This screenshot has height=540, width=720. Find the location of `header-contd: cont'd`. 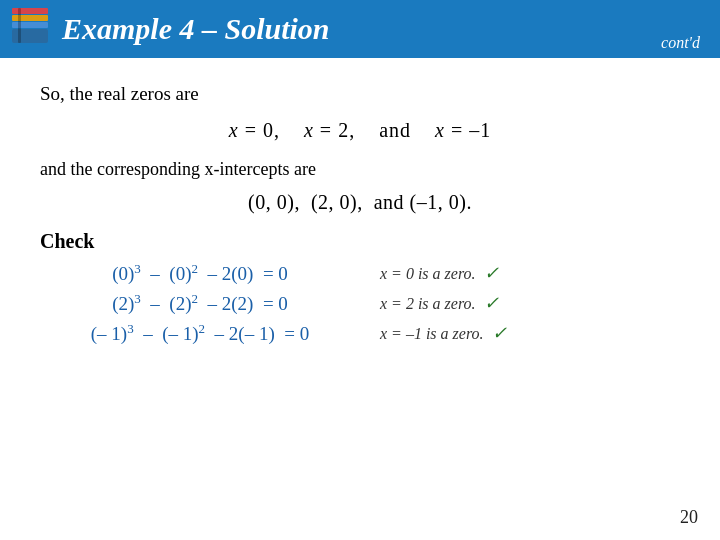

header-contd: cont'd is located at coordinates (680, 46).